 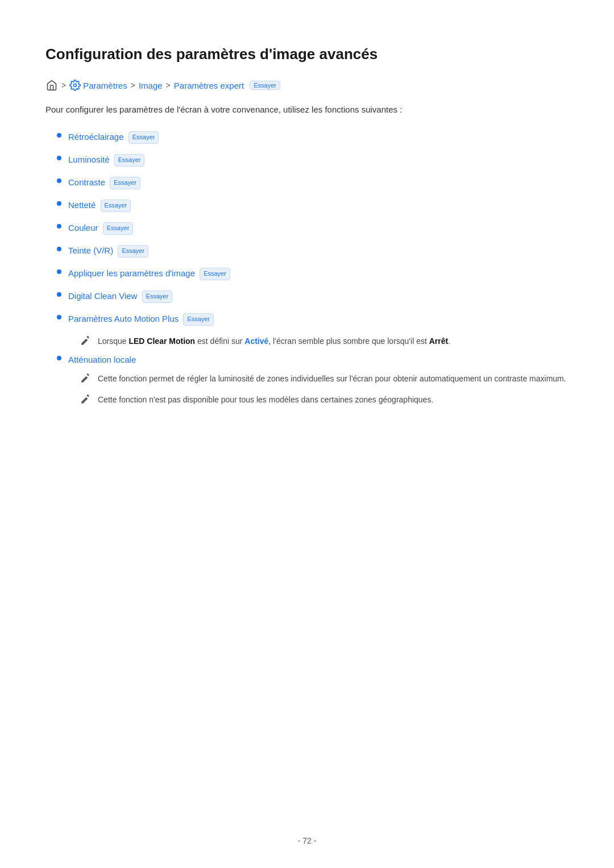 What do you see at coordinates (307, 137) in the screenshot?
I see `list-item-retroeclairage: Rétroéclairage Essayer` at bounding box center [307, 137].